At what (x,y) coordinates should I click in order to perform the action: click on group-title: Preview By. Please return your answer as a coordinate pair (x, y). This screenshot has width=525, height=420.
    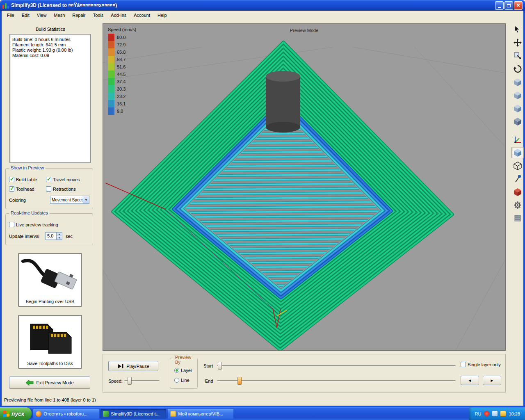
    Looking at the image, I should click on (185, 360).